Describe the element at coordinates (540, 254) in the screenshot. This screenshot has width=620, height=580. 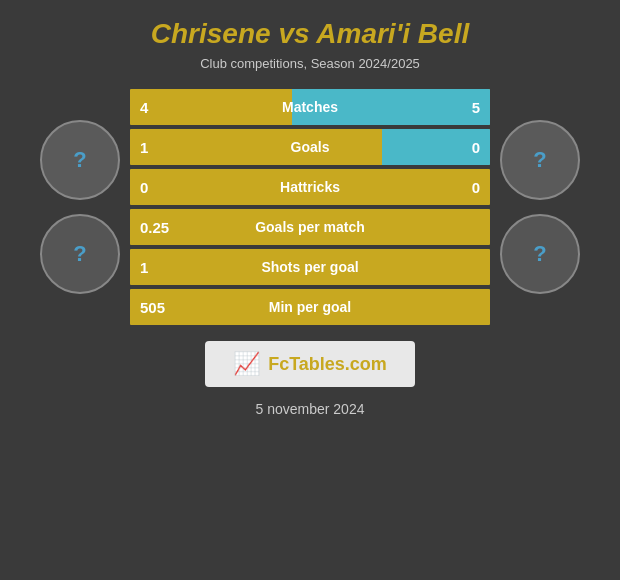
I see `avatar-right-2-icon: ?` at that location.